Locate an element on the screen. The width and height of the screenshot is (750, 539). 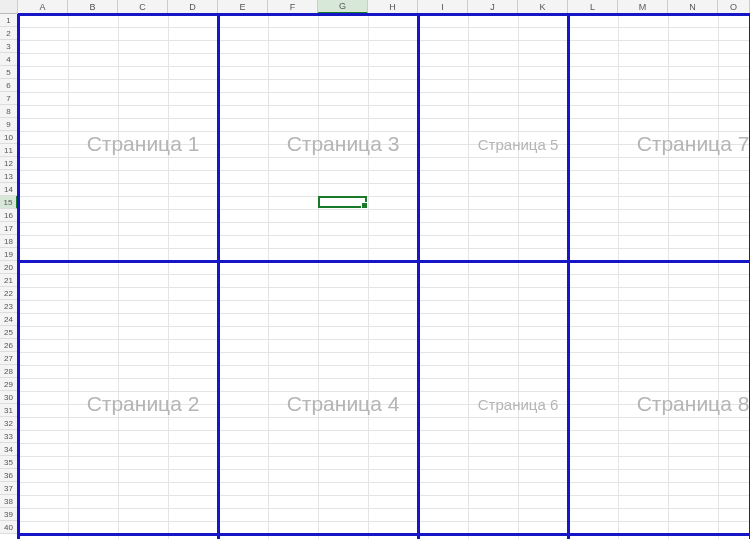
column-header-B: B is located at coordinates (93, 7).